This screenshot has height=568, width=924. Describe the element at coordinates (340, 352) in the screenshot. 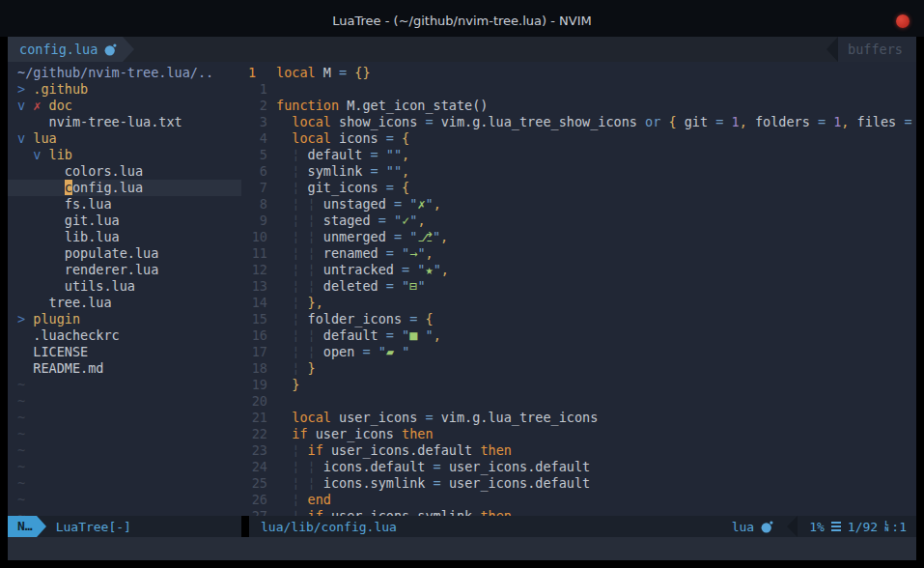

I see `token-id: open` at that location.